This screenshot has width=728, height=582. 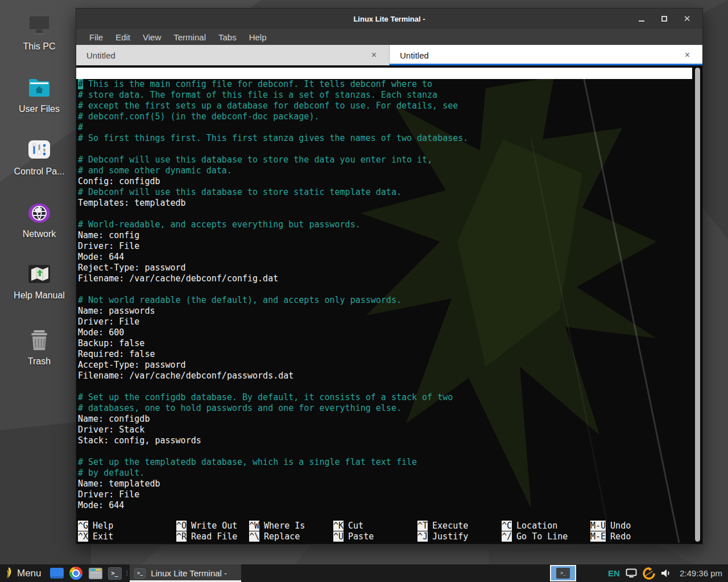 I want to click on nano-shortcut: ^KCut, so click(x=375, y=526).